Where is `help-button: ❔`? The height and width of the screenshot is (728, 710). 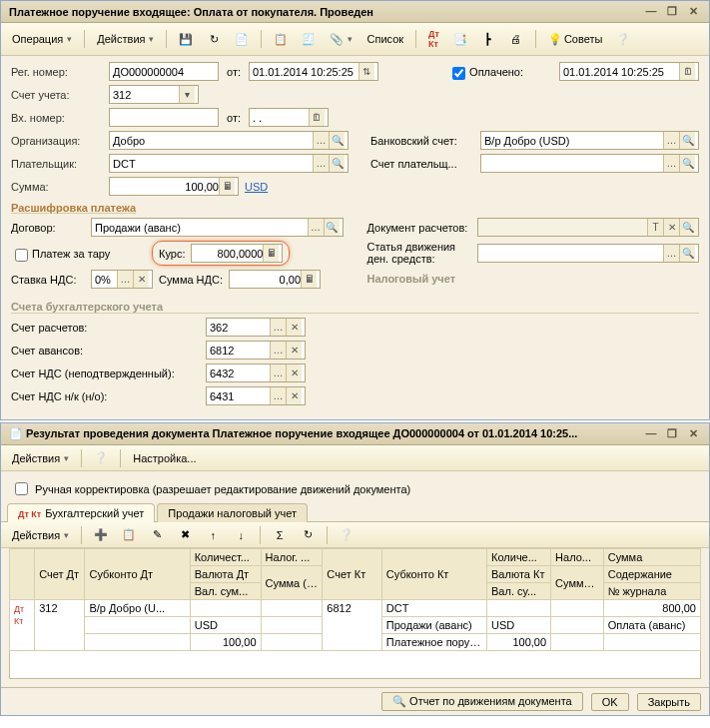 help-button: ❔ is located at coordinates (101, 457).